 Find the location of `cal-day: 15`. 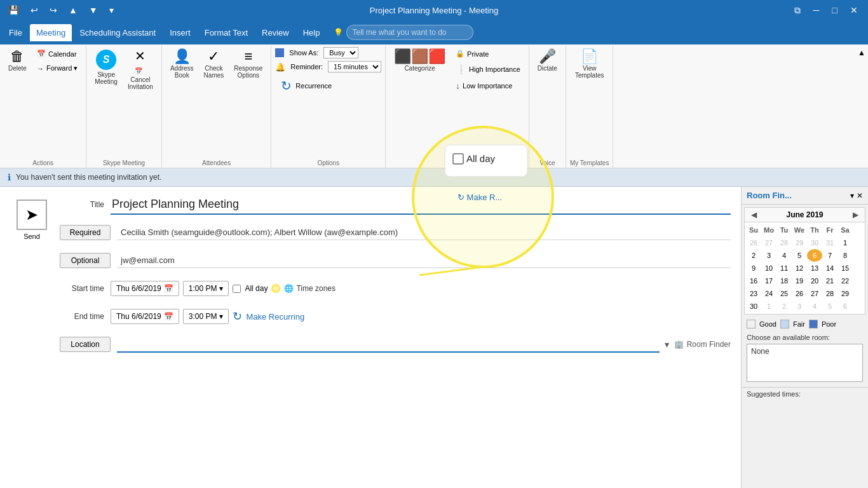

cal-day: 15 is located at coordinates (845, 268).